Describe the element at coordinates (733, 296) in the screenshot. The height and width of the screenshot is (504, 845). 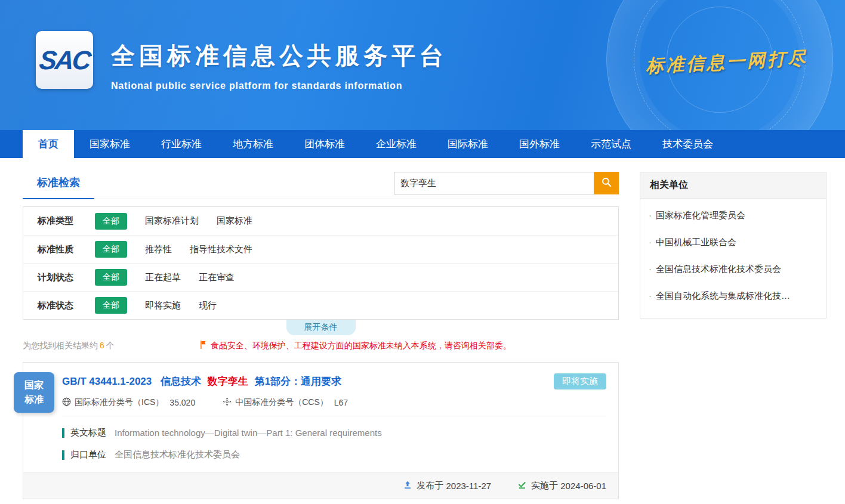
I see `related-unit-item: ·全国自动化系统与集成标准化技…` at that location.